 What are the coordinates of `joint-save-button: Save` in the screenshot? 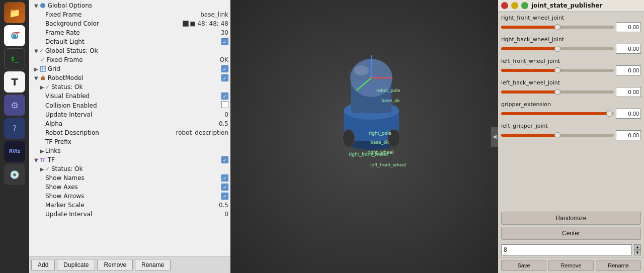 It's located at (524, 265).